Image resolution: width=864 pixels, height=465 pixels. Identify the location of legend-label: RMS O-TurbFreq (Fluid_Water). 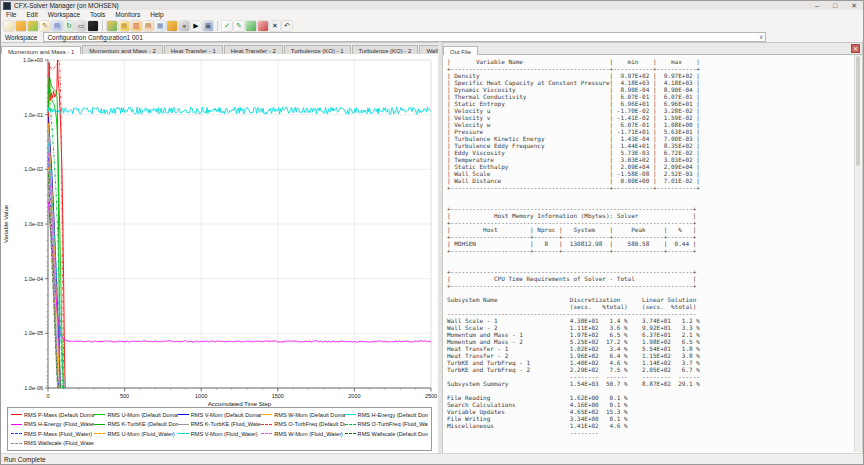
(393, 424).